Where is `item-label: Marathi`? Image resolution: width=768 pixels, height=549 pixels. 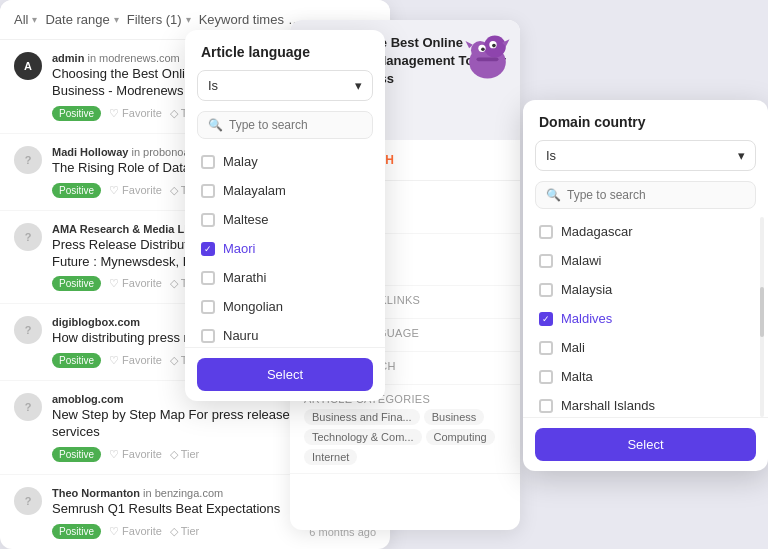 item-label: Marathi is located at coordinates (244, 278).